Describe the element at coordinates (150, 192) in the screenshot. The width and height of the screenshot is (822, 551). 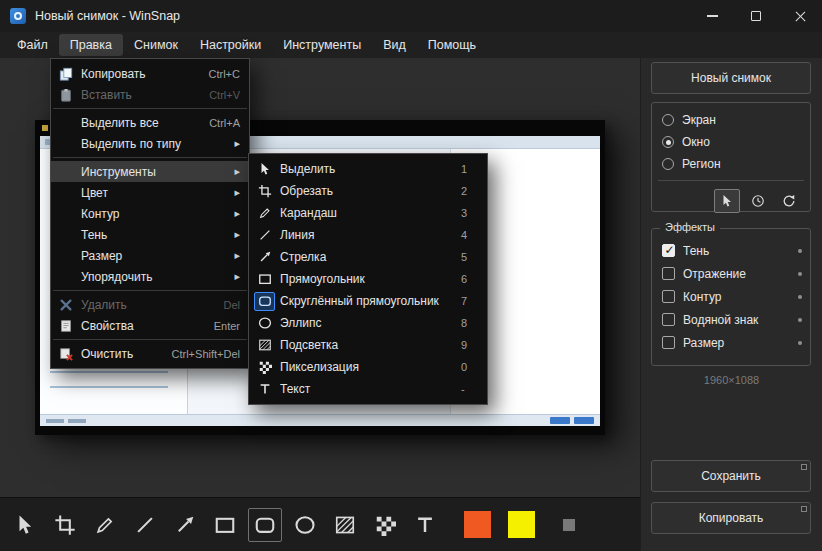
I see `menu-item-color: Цвет` at that location.